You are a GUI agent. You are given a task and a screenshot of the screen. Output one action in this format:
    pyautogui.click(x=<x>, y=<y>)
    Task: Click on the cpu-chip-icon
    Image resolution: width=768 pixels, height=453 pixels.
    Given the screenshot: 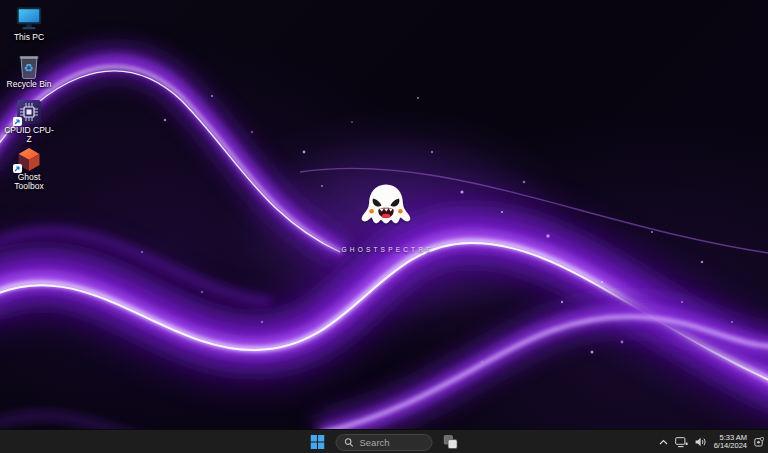 What is the action you would take?
    pyautogui.click(x=29, y=112)
    